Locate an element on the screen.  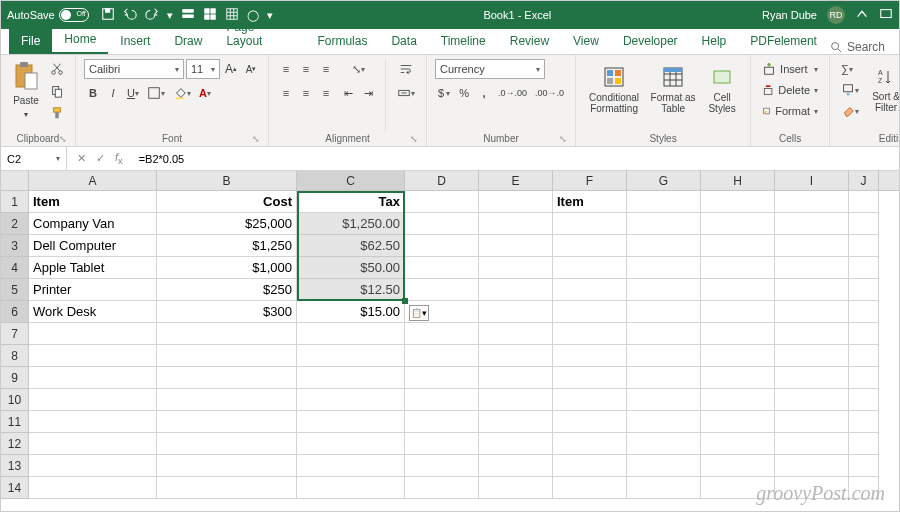
tab-view: View is located at coordinates (586, 42).